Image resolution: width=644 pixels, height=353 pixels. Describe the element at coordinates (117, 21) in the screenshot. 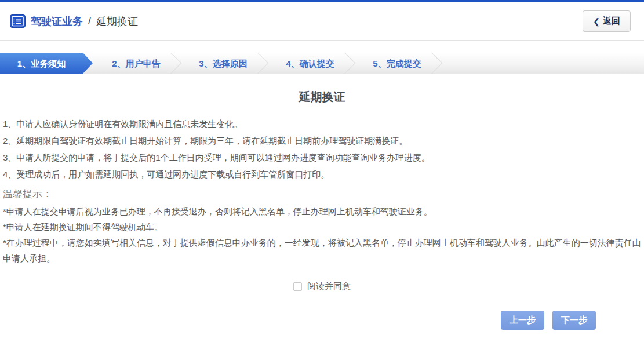

I see `breadcrumb-current-page: 延期换证` at that location.